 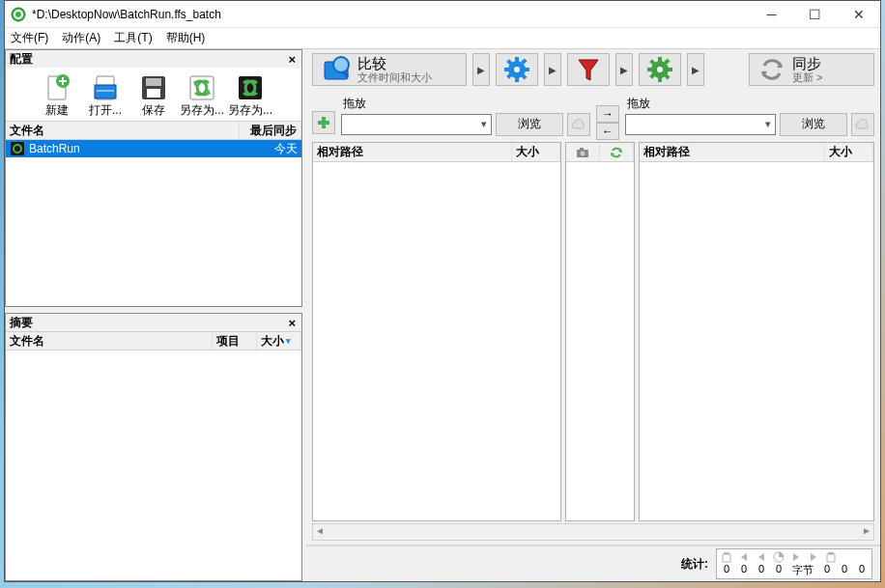 I want to click on path-row: 拖放 浏览 → ← 拖放, so click(x=593, y=115).